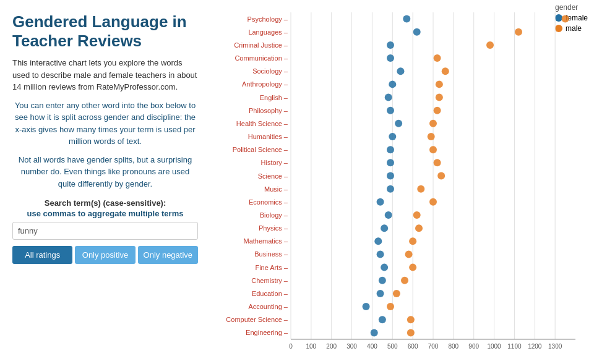  I want to click on description-3: Not all words have gender splits, but a …, so click(105, 172).